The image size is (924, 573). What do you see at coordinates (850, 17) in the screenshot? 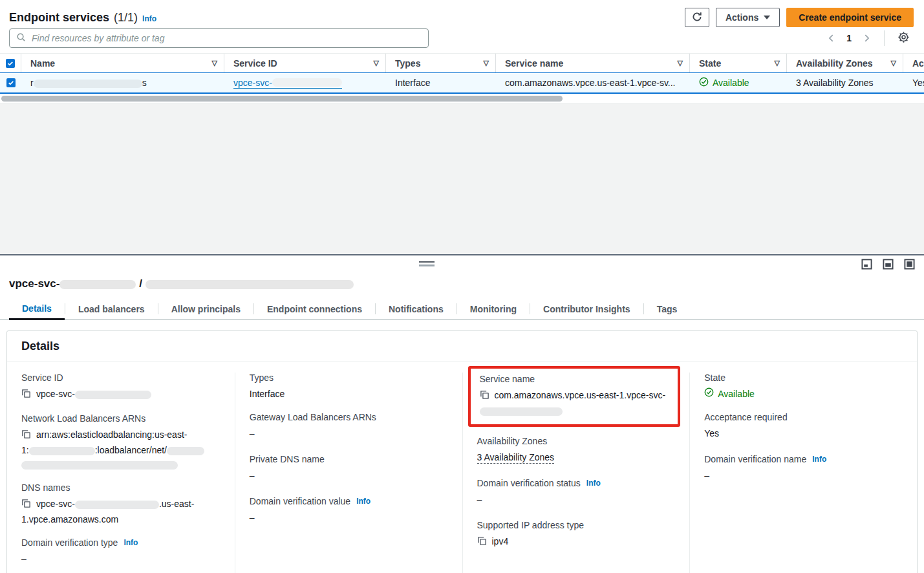
I see `create-endpoint-service-button: Create endpoint service` at bounding box center [850, 17].